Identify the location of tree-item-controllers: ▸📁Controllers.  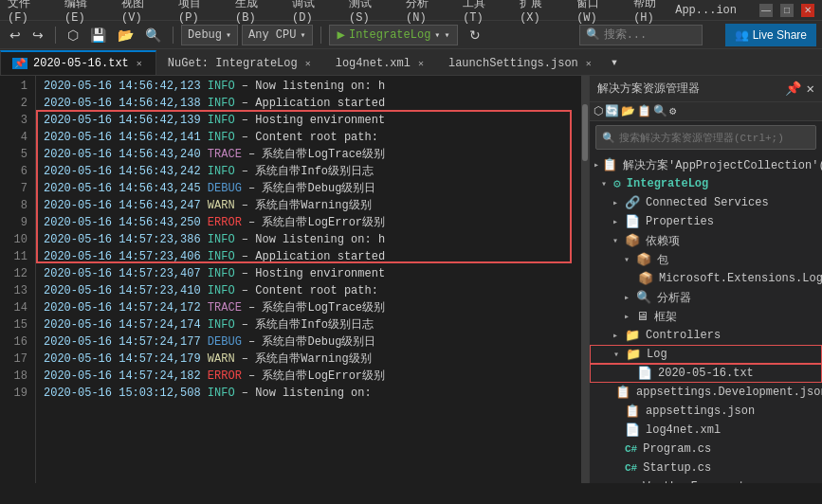
(705, 335).